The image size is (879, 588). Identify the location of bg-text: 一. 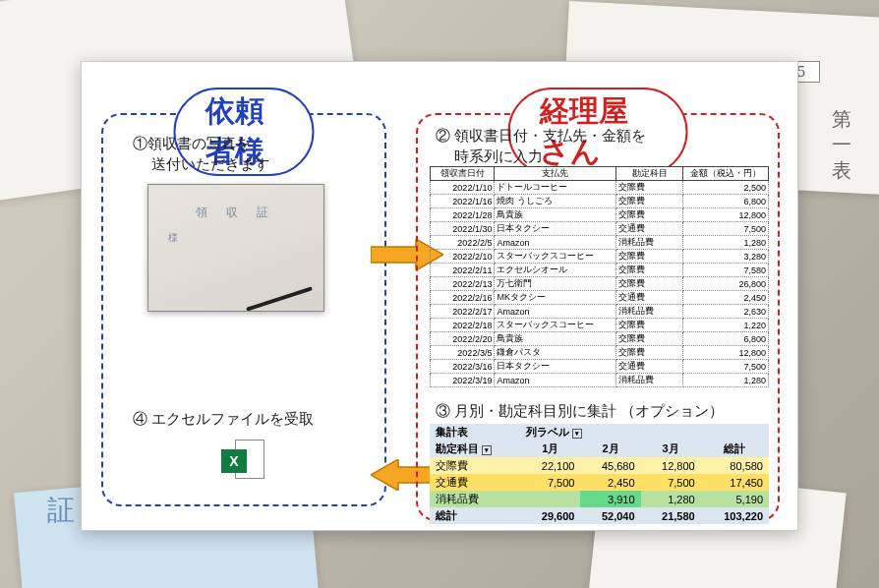
(842, 146).